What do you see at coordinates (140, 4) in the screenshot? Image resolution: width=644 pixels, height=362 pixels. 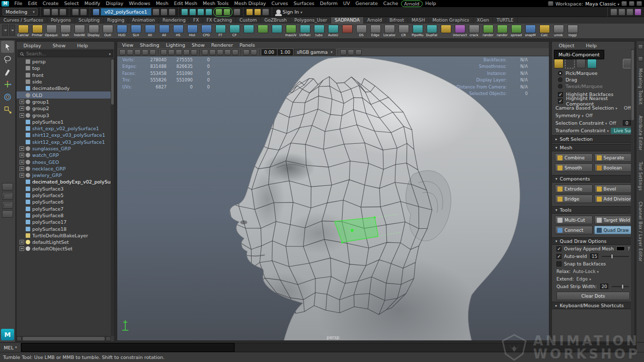 I see `menu-item: Windows` at bounding box center [140, 4].